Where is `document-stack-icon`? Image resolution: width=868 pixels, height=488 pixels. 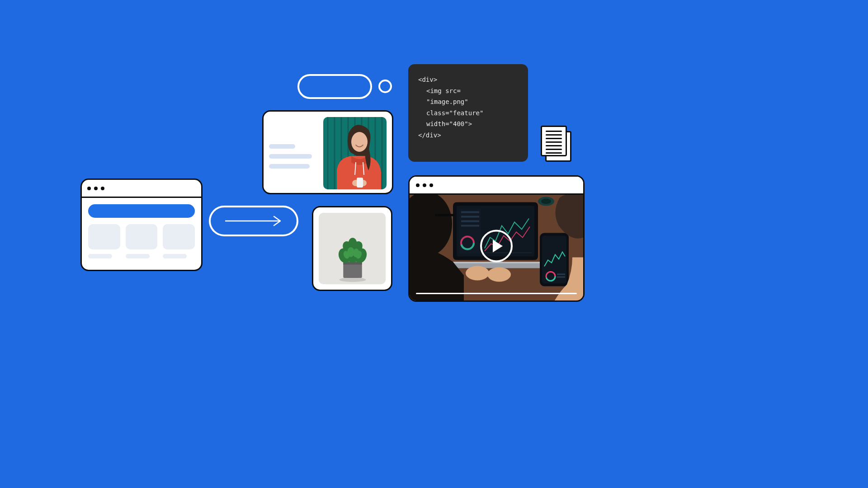
document-stack-icon is located at coordinates (557, 144).